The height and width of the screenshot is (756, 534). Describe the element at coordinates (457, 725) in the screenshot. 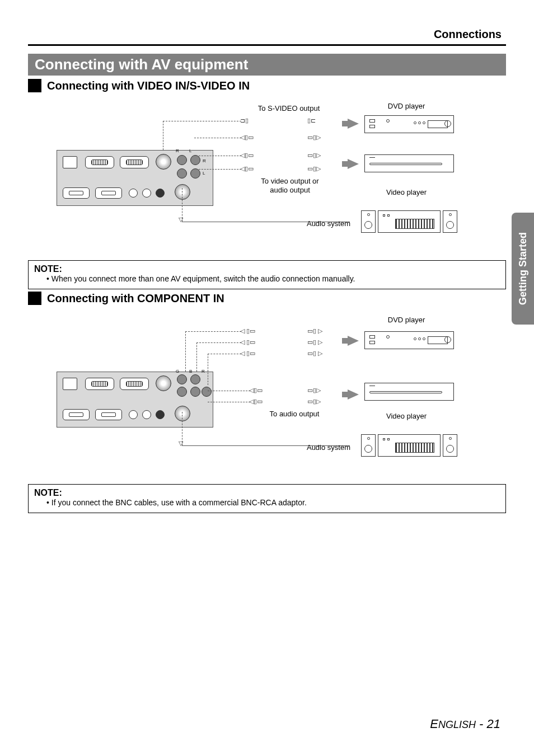

I see `footer-lang-rest: NGLISH` at that location.